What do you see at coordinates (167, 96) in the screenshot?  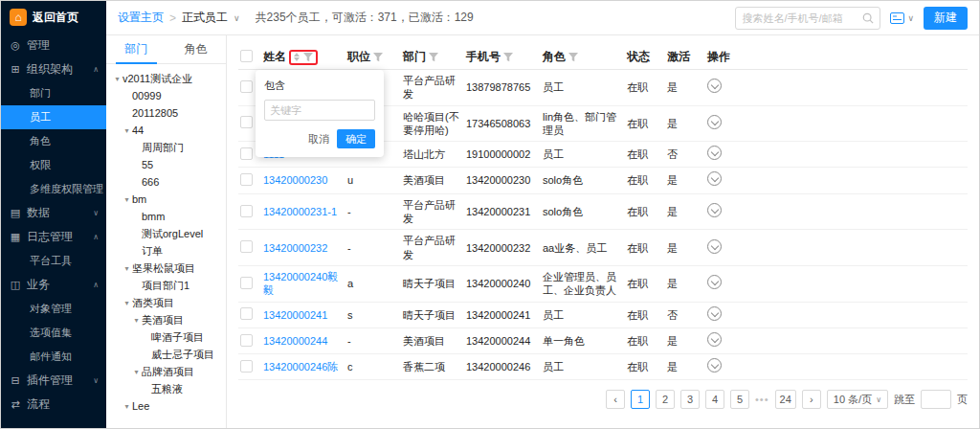 I see `tree-item: 00999` at bounding box center [167, 96].